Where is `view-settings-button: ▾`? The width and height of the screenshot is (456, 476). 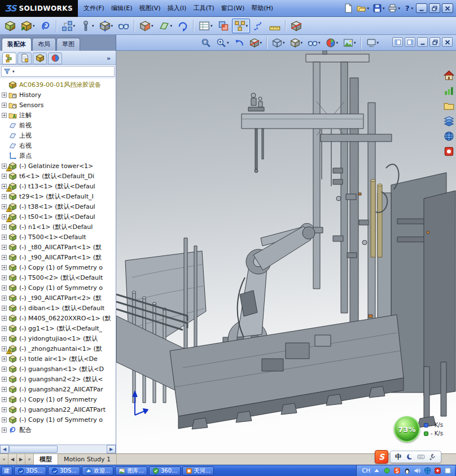 view-settings-button: ▾ is located at coordinates (372, 43).